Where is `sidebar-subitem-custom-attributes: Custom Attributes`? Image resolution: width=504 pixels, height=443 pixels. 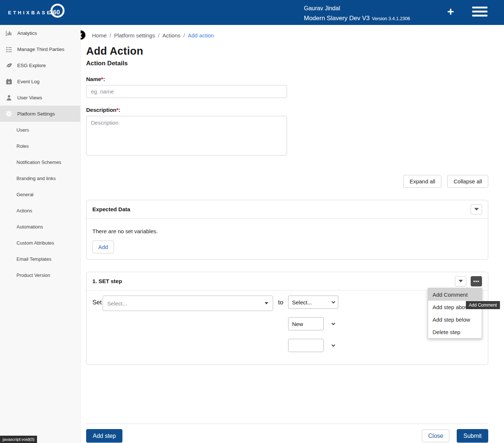
sidebar-subitem-custom-attributes: Custom Attributes is located at coordinates (40, 243).